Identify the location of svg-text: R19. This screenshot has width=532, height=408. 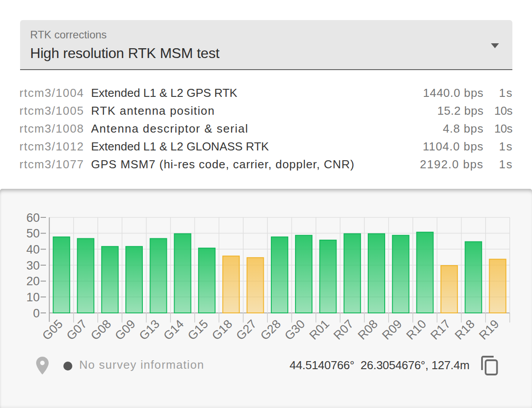
(489, 329).